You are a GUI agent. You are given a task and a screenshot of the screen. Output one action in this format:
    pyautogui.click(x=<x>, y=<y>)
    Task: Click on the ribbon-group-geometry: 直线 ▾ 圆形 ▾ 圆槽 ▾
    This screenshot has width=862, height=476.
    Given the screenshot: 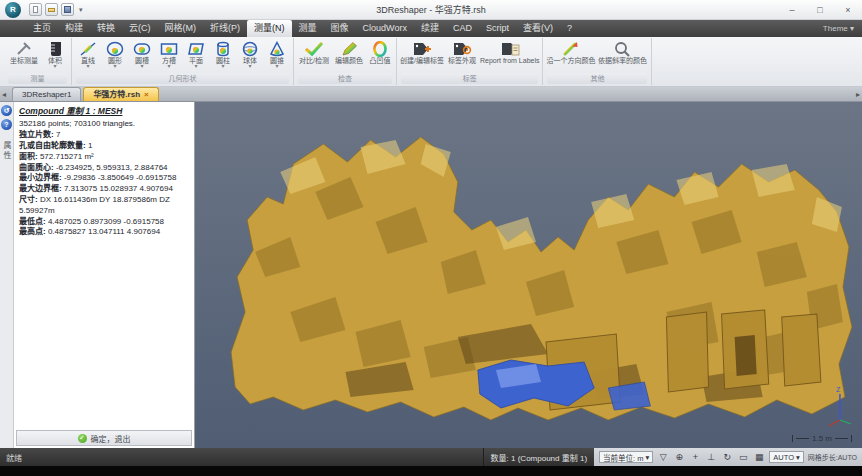 What is the action you would take?
    pyautogui.click(x=183, y=62)
    